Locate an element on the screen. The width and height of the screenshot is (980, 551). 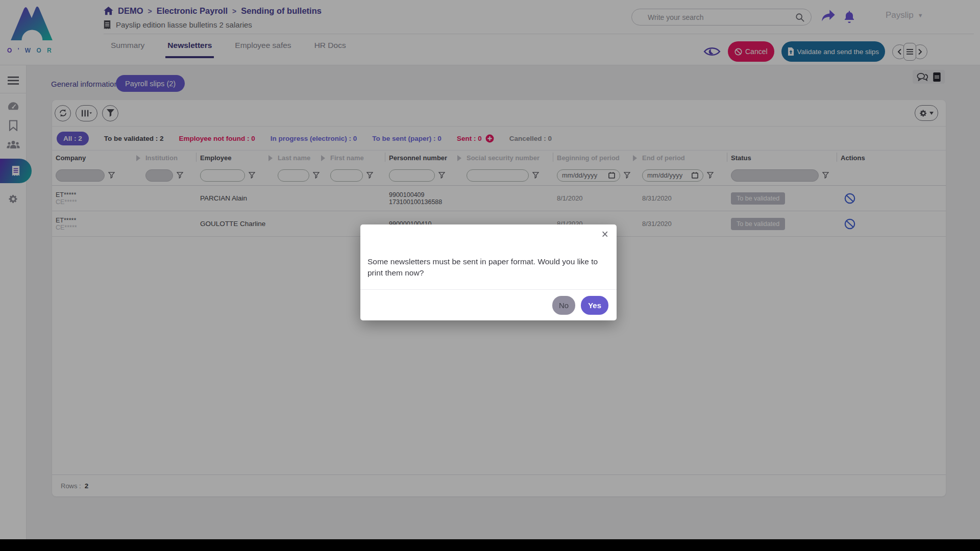
no-button: No is located at coordinates (564, 305).